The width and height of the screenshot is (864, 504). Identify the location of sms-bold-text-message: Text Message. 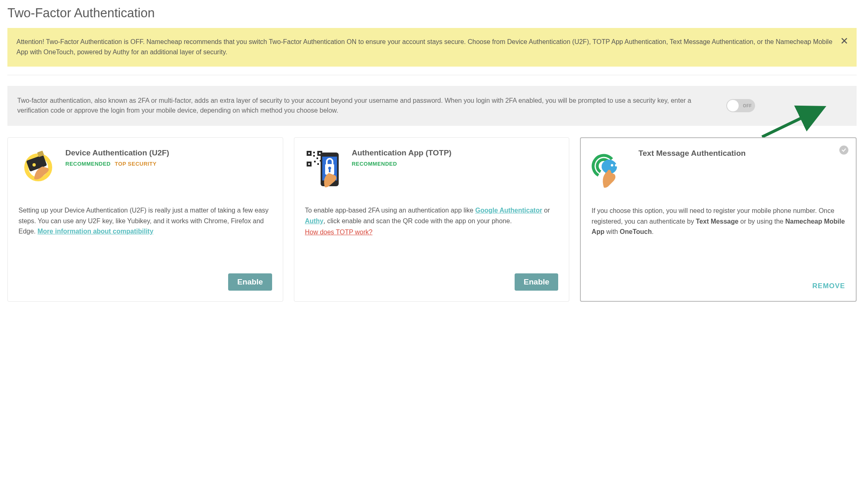
(717, 221).